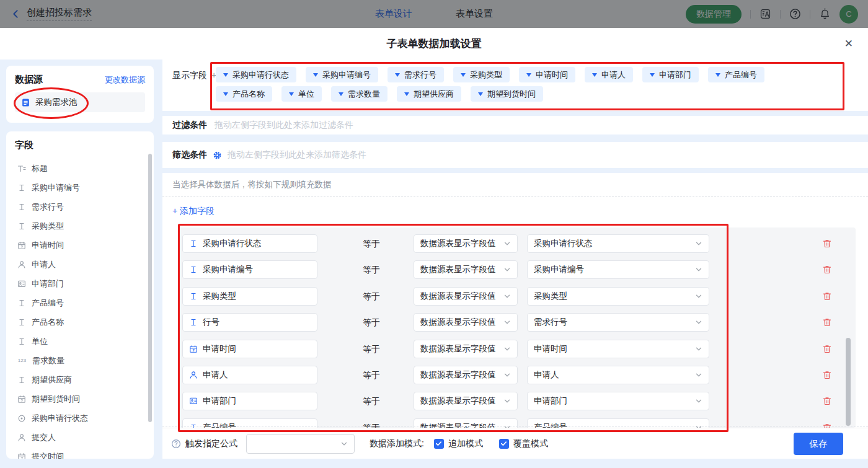 This screenshot has height=468, width=868. I want to click on display-field-chip: 需求数量, so click(360, 94).